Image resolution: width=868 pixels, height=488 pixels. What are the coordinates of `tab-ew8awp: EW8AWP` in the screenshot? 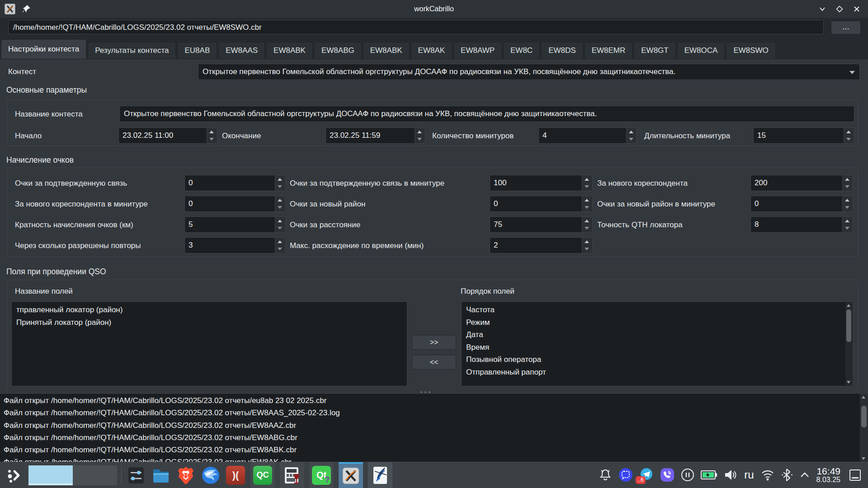 It's located at (477, 51).